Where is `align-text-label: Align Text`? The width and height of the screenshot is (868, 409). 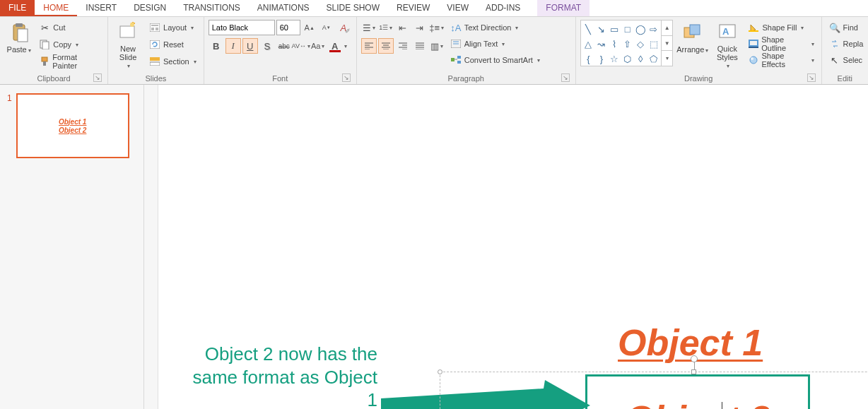 align-text-label: Align Text is located at coordinates (481, 44).